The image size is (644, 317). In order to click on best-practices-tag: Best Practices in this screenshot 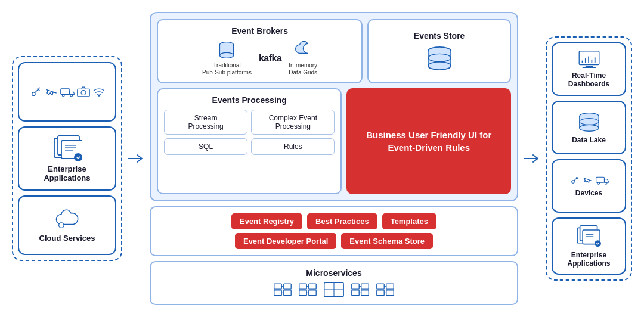, I will do `click(342, 222)`.